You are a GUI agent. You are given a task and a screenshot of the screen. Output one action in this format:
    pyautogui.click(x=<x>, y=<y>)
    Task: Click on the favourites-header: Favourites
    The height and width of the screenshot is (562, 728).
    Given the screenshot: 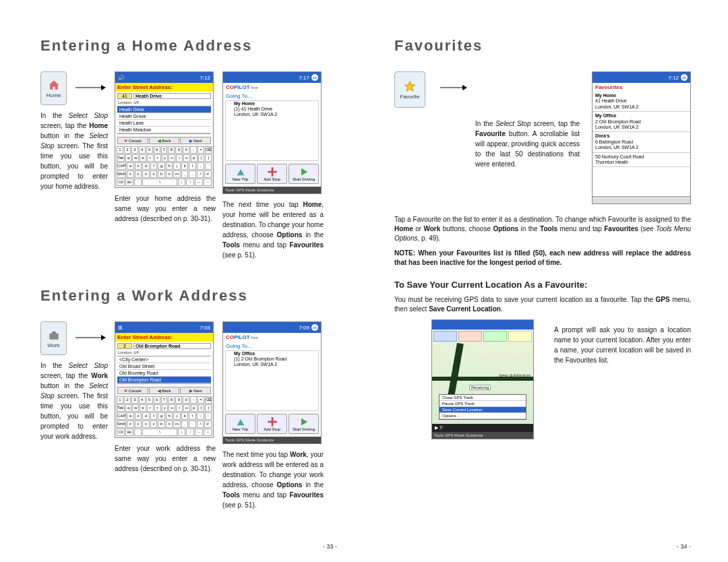 What is the action you would take?
    pyautogui.click(x=642, y=88)
    